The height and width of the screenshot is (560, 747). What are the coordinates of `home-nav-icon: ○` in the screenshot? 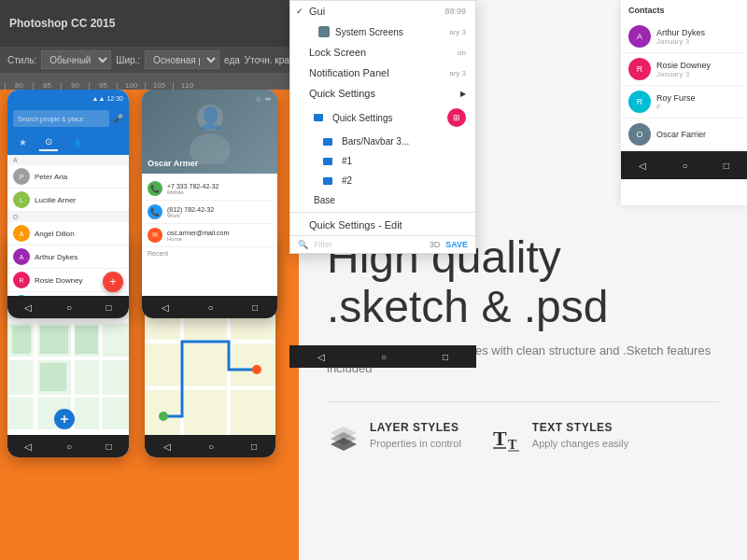 It's located at (384, 357).